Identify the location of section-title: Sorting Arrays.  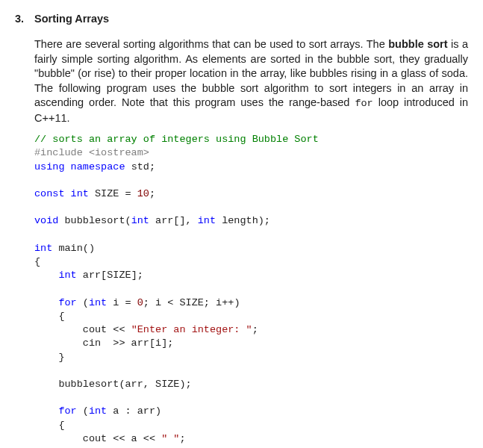
(72, 19).